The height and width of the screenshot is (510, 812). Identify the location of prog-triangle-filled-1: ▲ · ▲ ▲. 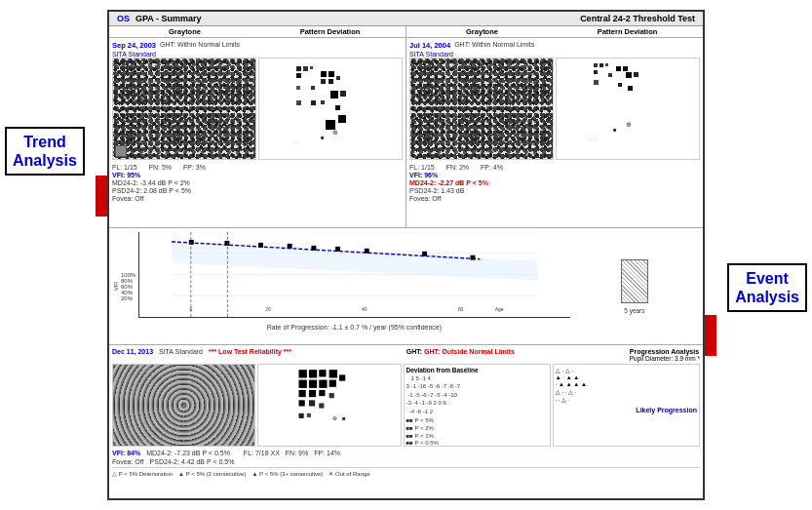
(567, 377).